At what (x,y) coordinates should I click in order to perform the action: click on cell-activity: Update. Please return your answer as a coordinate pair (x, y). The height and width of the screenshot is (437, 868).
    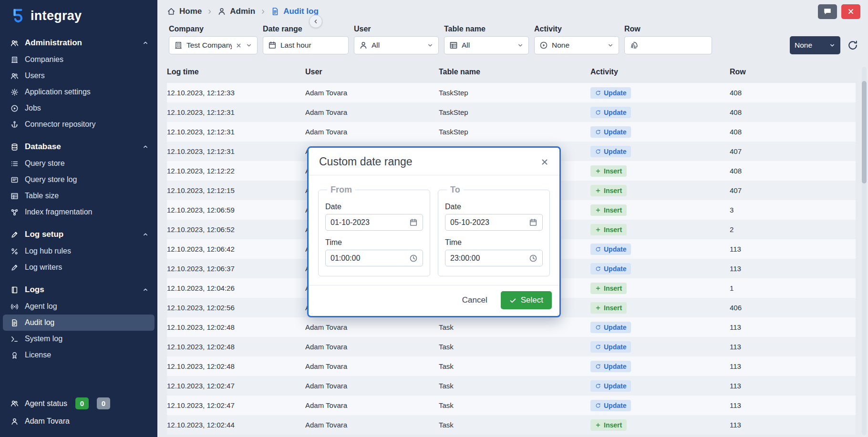
    Looking at the image, I should click on (660, 112).